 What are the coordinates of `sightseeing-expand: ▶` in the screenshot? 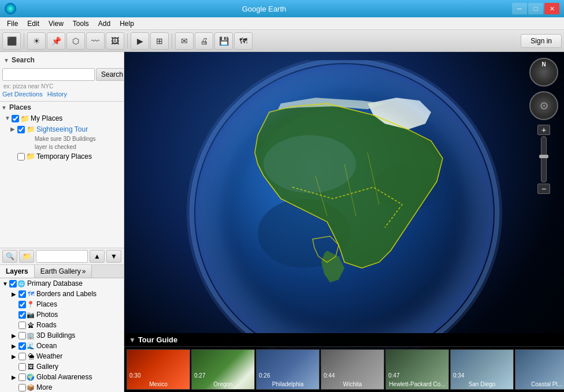 It's located at (14, 129).